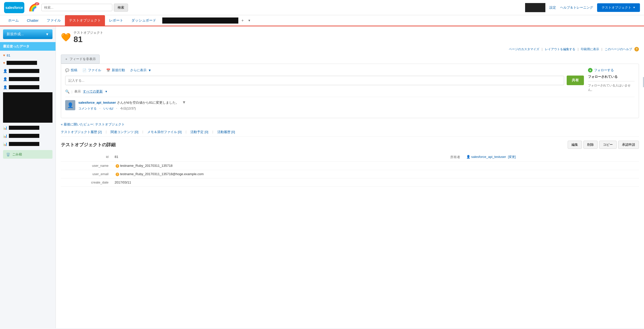 The height and width of the screenshot is (329, 644). What do you see at coordinates (162, 174) in the screenshot?
I see `email-value-text: testname_Ruby_20170311_135718@hoge.examp…` at bounding box center [162, 174].